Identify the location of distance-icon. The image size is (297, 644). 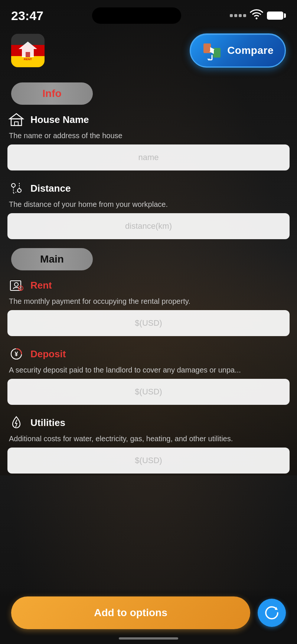
(16, 188).